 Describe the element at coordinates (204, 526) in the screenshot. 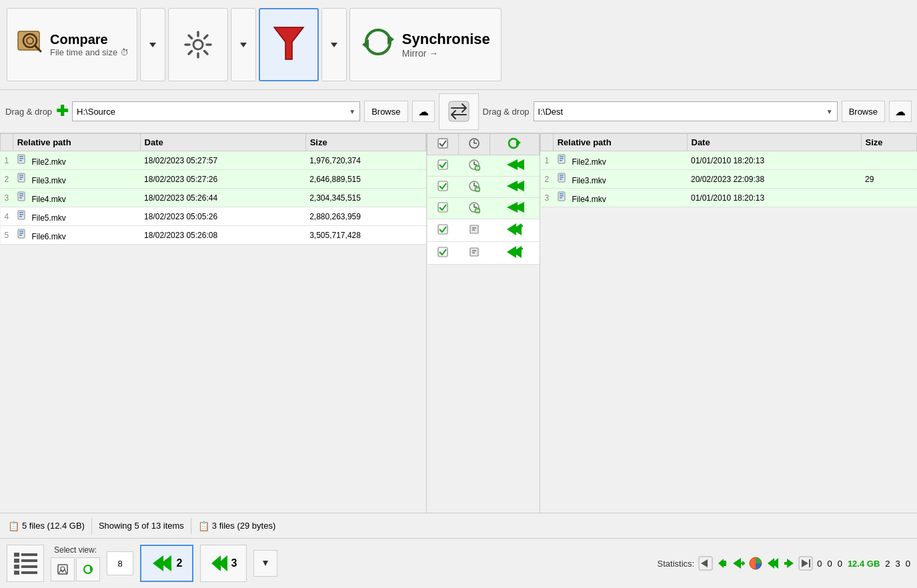

I see `right-status-icon: 📋` at that location.